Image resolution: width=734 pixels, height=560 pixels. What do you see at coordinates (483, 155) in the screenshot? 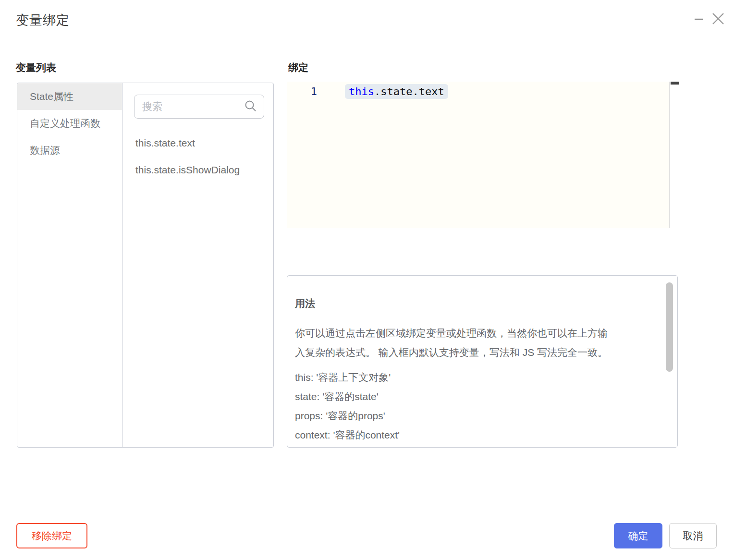
I see `binding-code-editor: 1 this.state.text` at bounding box center [483, 155].